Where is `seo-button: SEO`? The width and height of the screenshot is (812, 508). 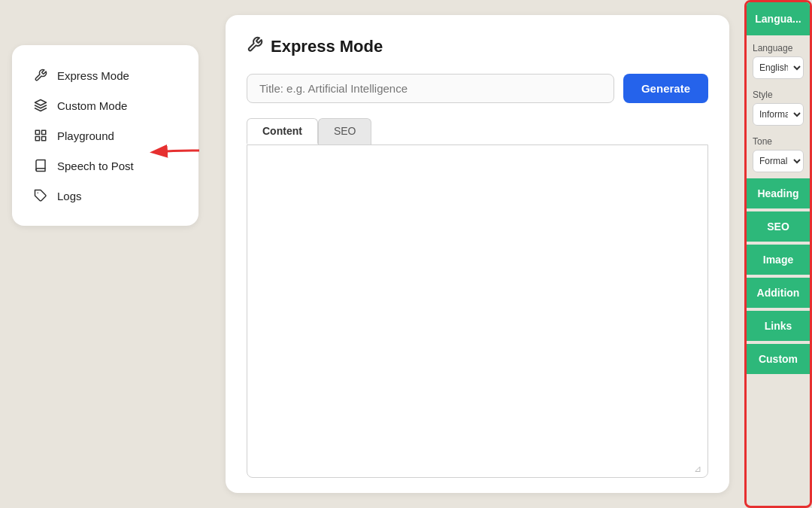
seo-button: SEO is located at coordinates (778, 227).